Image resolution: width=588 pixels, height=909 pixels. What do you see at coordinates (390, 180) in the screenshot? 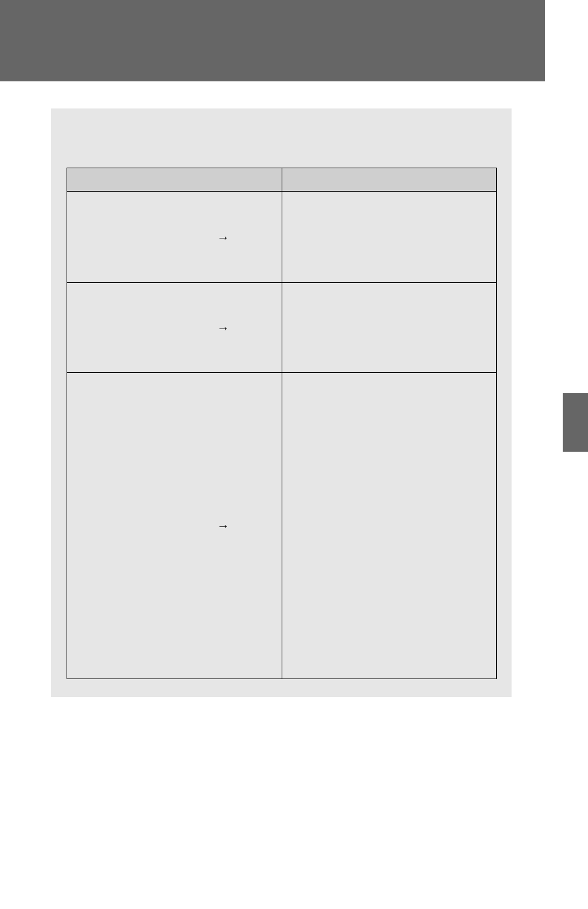
I see `table-header-right` at bounding box center [390, 180].